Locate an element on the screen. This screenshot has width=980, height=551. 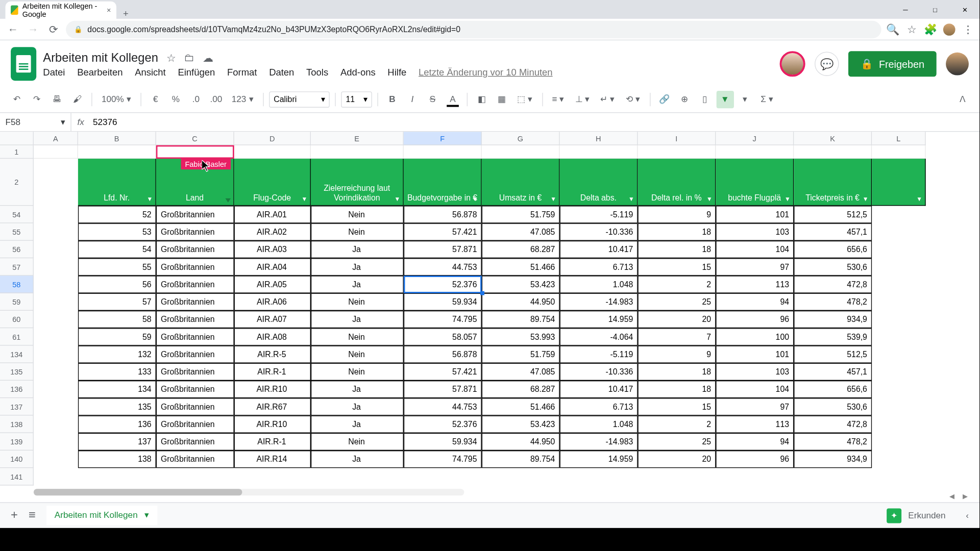
cell: 47.085 is located at coordinates (521, 232).